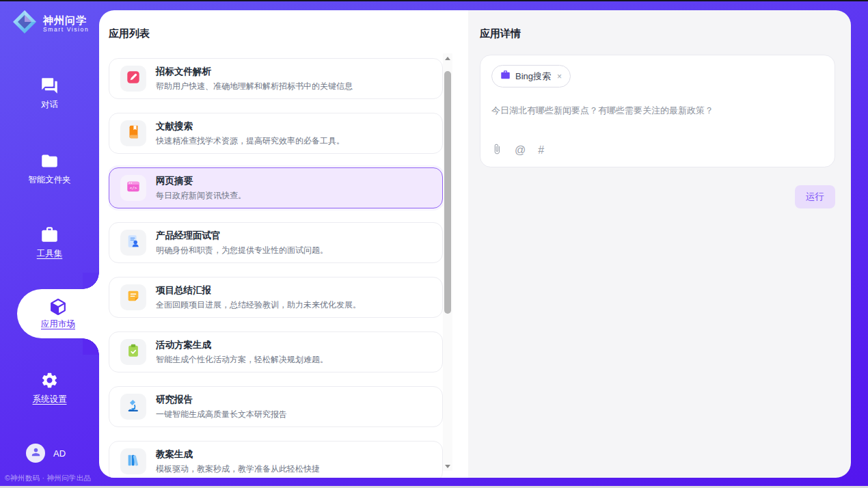  I want to click on app-card-title: 产品经理面试官, so click(242, 236).